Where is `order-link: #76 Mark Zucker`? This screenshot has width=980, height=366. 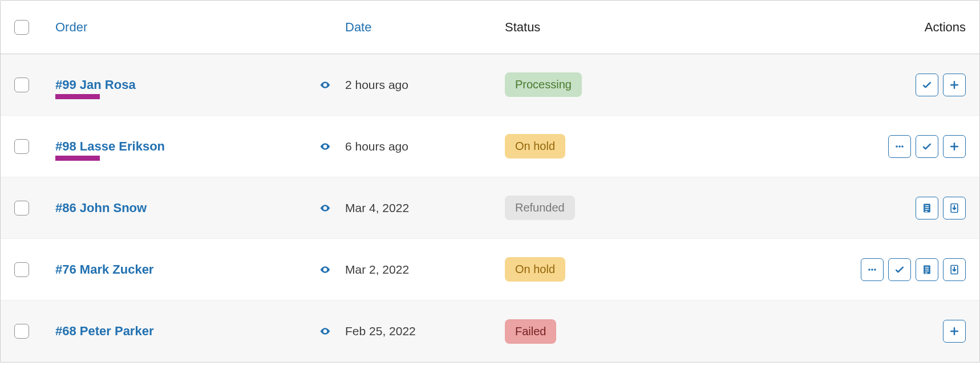
order-link: #76 Mark Zucker is located at coordinates (104, 269).